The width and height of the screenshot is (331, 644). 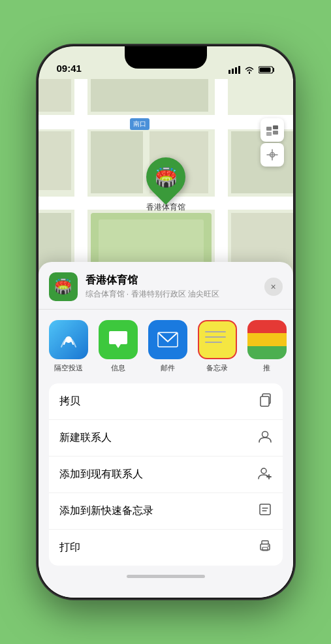 What do you see at coordinates (166, 185) in the screenshot?
I see `stadium-pin: 🏟️ 香港体育馆` at bounding box center [166, 185].